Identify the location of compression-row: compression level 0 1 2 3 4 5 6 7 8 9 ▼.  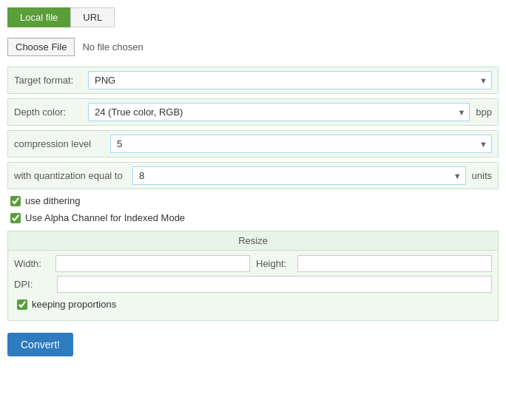
(253, 143).